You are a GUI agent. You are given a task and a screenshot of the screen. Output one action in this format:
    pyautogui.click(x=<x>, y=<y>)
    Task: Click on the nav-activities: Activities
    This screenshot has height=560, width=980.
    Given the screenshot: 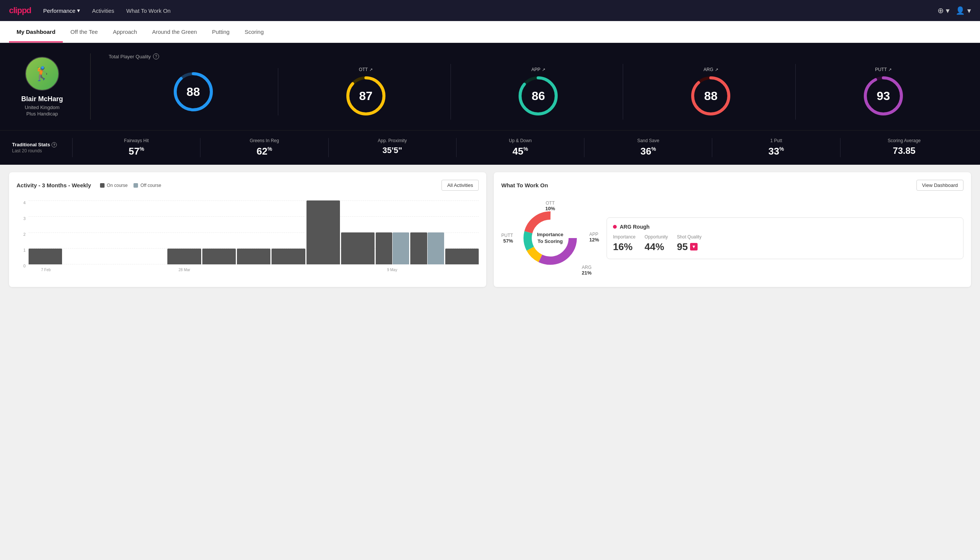 What is the action you would take?
    pyautogui.click(x=103, y=11)
    